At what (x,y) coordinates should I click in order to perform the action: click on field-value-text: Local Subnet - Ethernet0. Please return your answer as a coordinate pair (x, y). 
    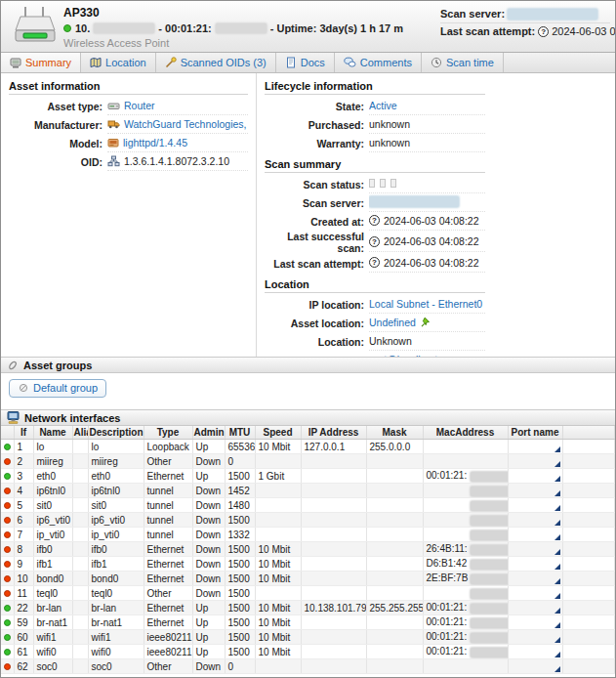
    Looking at the image, I should click on (426, 304).